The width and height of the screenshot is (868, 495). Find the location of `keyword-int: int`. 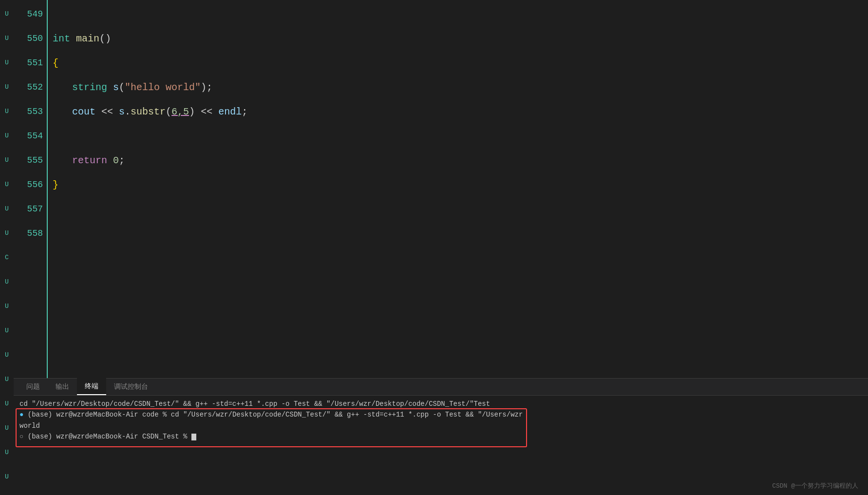

keyword-int: int is located at coordinates (61, 39).